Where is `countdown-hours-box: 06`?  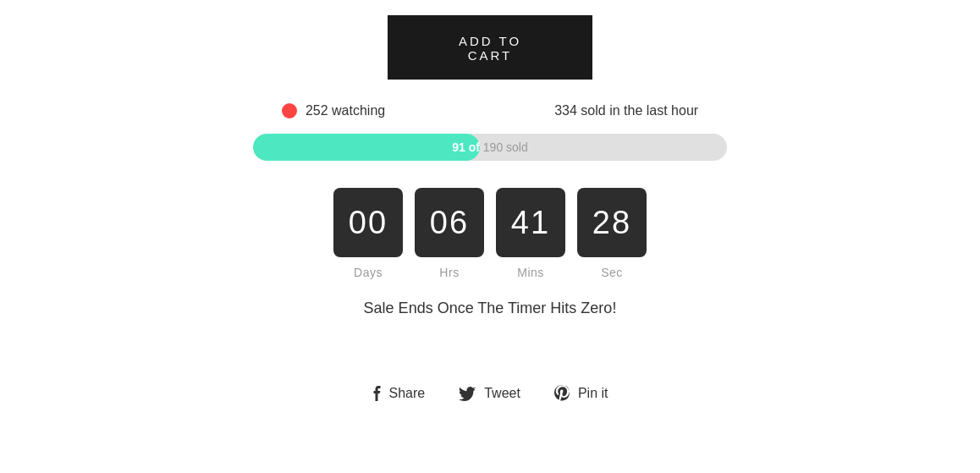
countdown-hours-box: 06 is located at coordinates (449, 223).